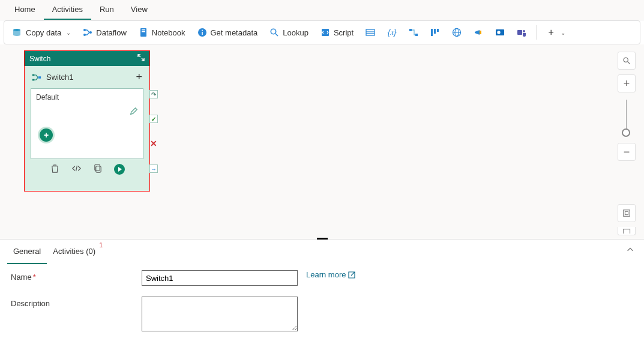  What do you see at coordinates (500, 32) in the screenshot?
I see `outlook-icon` at bounding box center [500, 32].